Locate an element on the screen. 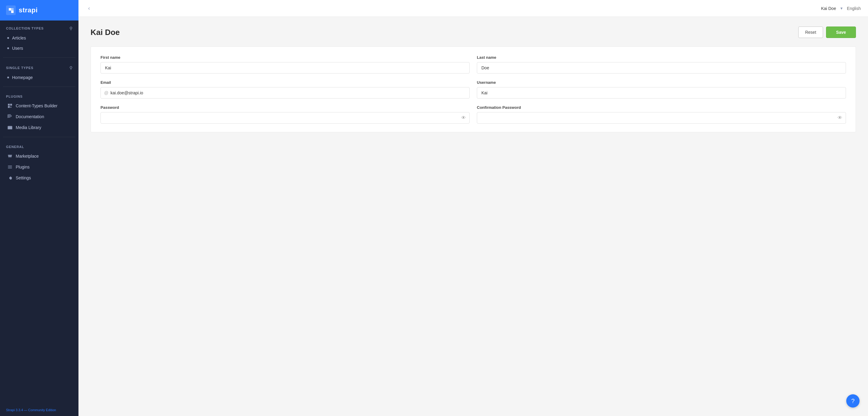 The width and height of the screenshot is (868, 416). sidebar-item-label: Content-Types Builder is located at coordinates (37, 106).